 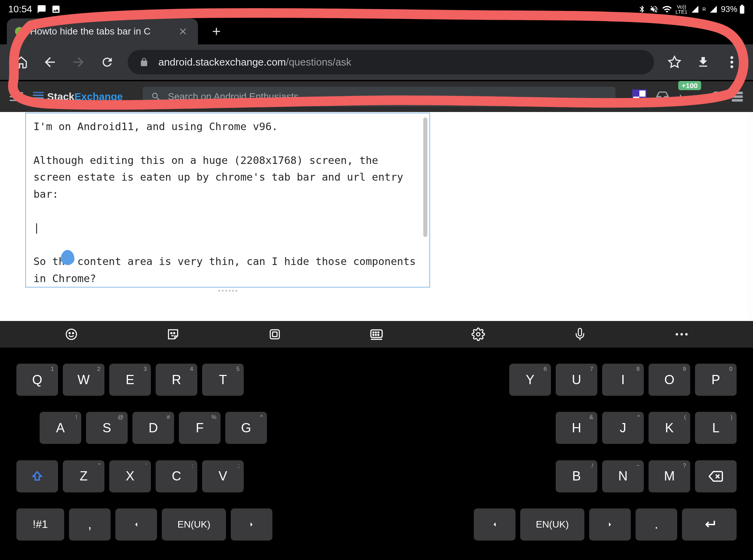 I want to click on key-m: M?, so click(x=669, y=476).